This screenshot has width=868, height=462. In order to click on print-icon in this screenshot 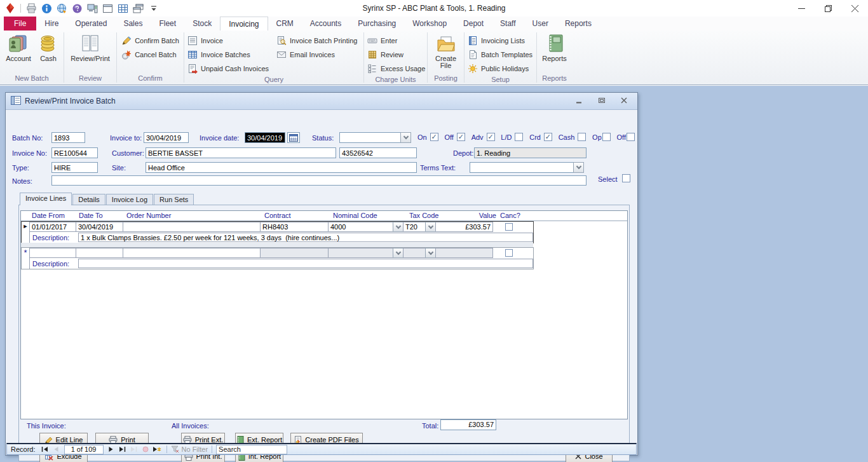, I will do `click(32, 9)`.